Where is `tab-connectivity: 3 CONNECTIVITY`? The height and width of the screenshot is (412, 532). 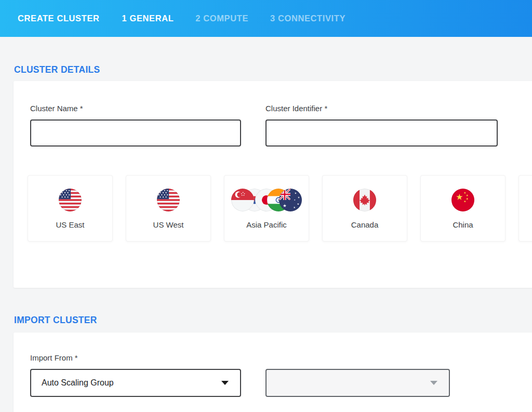 tab-connectivity: 3 CONNECTIVITY is located at coordinates (308, 19).